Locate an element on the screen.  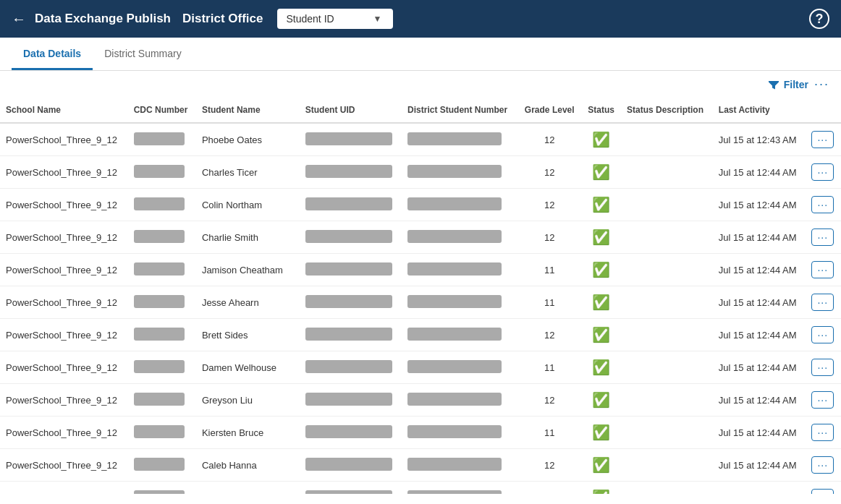
table-row: PowerSchool_Three_9_12 Caleb Hanna 12 ✅ … is located at coordinates (420, 466).